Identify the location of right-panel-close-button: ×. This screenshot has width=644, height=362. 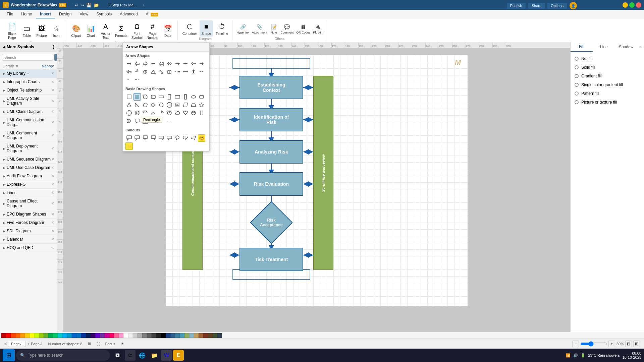
(641, 47).